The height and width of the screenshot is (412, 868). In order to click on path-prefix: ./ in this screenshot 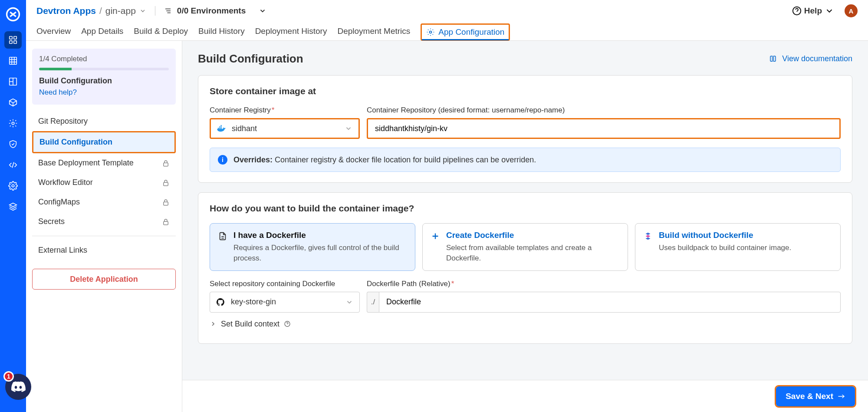, I will do `click(373, 302)`.